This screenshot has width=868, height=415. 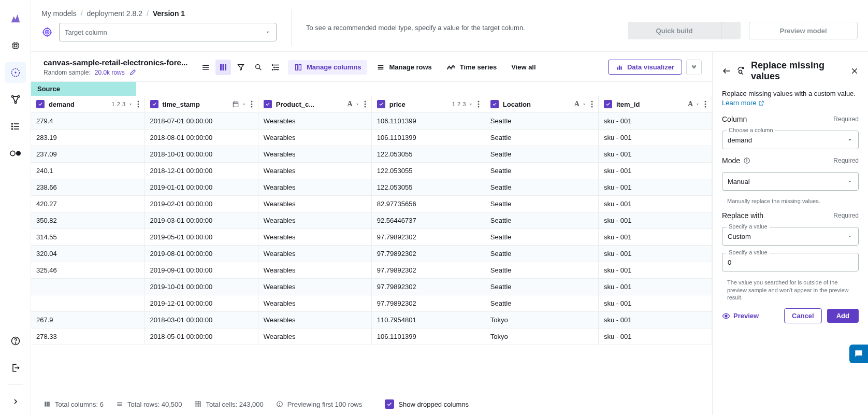 I want to click on table-row: 314.552019-05-01 00:00:00Wearables97.798…, so click(x=372, y=237).